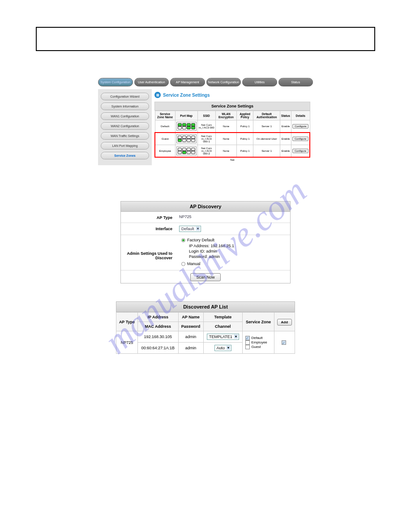 The image size is (411, 532). What do you see at coordinates (259, 342) in the screenshot?
I see `sz-employee-label: Employee` at bounding box center [259, 342].